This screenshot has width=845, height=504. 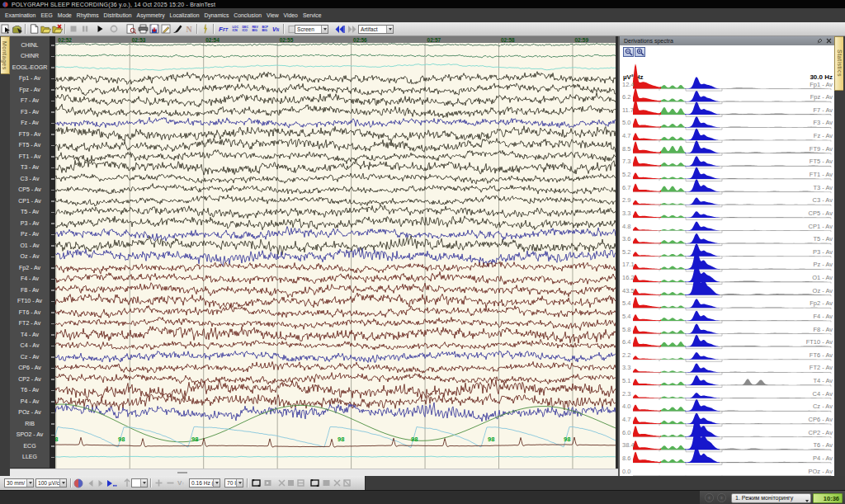 I want to click on empty-combo-arrow, so click(x=144, y=483).